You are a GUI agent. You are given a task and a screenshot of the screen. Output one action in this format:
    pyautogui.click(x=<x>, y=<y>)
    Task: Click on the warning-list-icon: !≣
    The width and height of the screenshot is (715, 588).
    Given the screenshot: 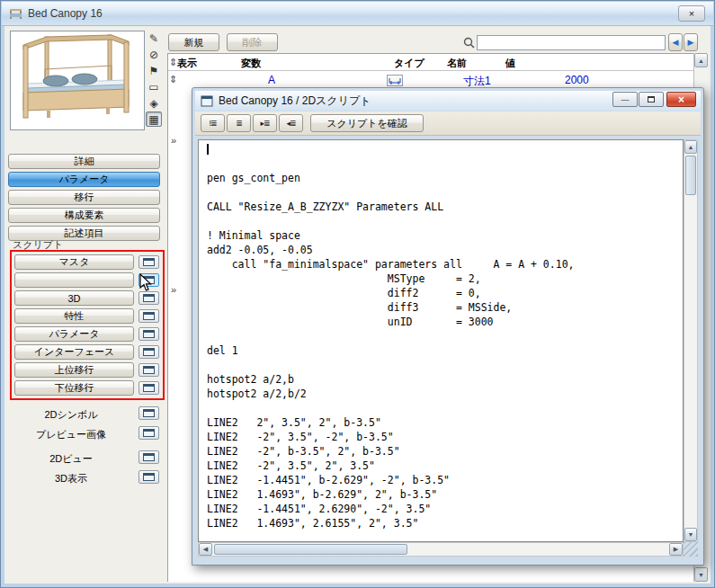 What is the action you would take?
    pyautogui.click(x=212, y=123)
    